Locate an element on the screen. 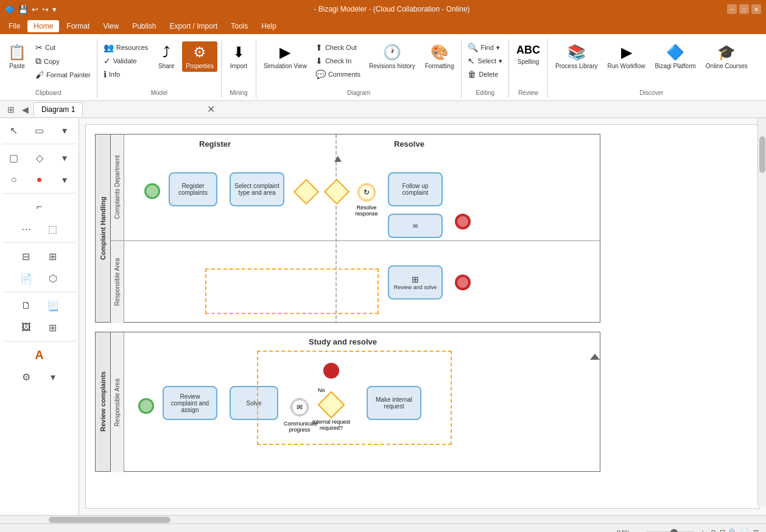  fit-page-button: ⊙ is located at coordinates (714, 530).